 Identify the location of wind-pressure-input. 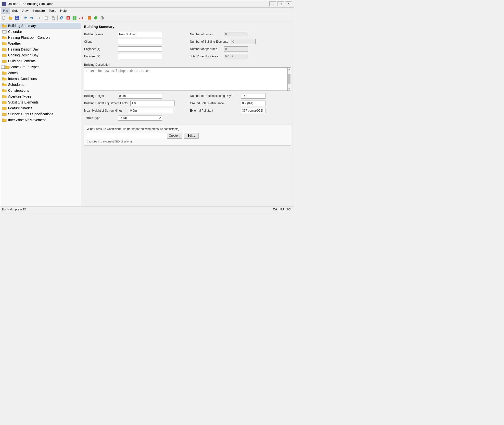
(126, 136).